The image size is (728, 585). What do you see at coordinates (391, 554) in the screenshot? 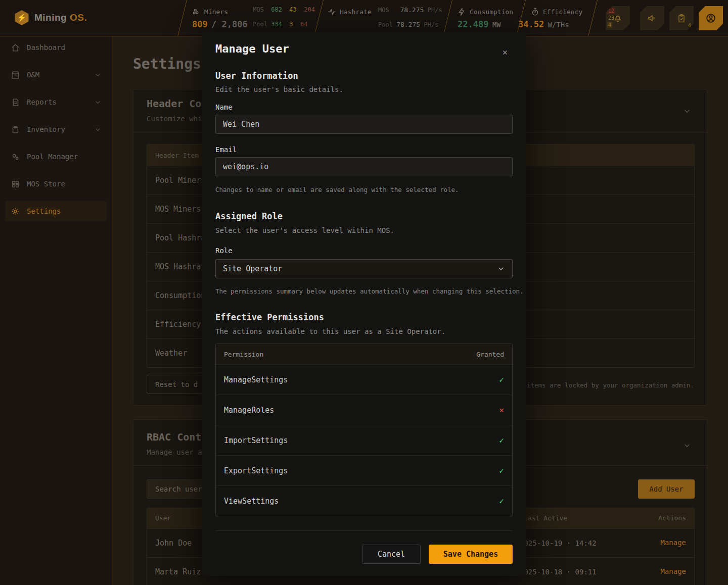
I see `cancel-button: Cancel` at bounding box center [391, 554].